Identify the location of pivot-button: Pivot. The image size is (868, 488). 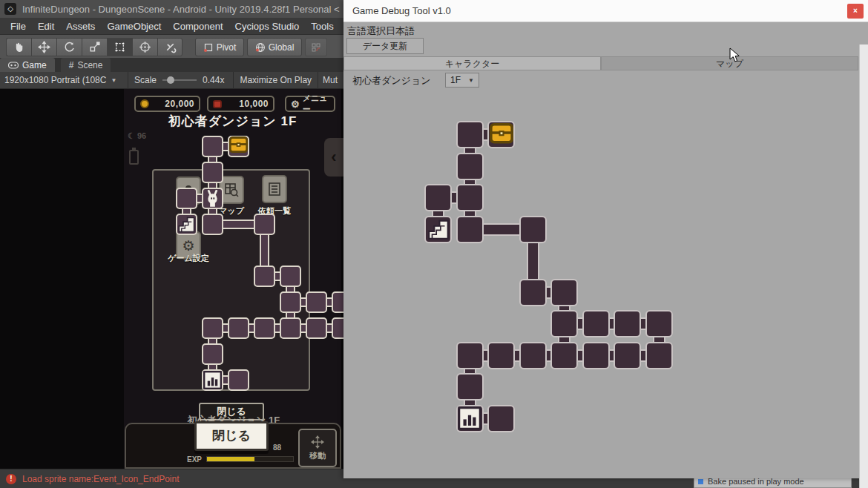
(220, 47).